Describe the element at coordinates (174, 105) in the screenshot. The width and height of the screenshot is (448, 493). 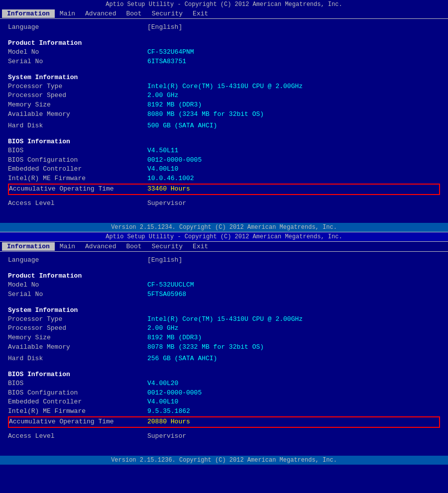
I see `memory-size-value-1: 8192 MB (DDR3)` at that location.